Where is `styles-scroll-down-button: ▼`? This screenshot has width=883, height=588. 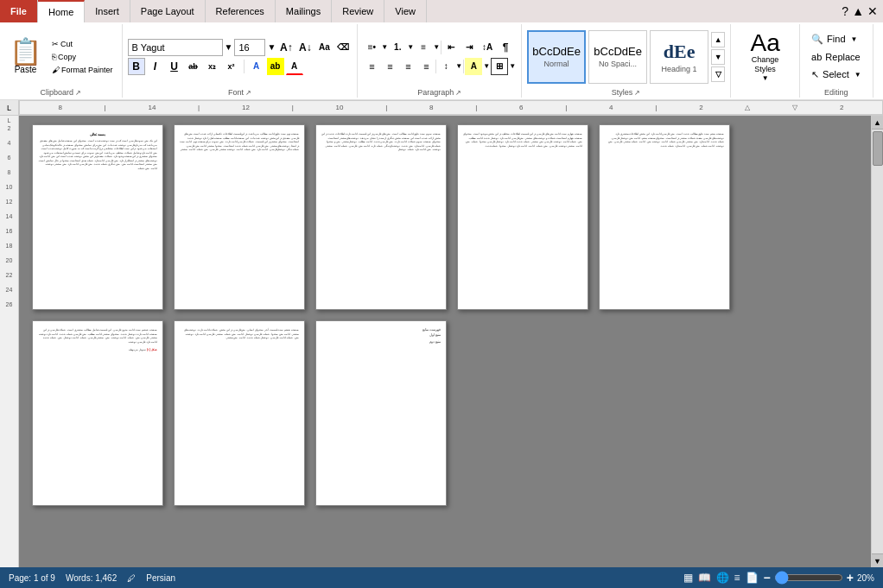
styles-scroll-down-button: ▼ is located at coordinates (718, 57).